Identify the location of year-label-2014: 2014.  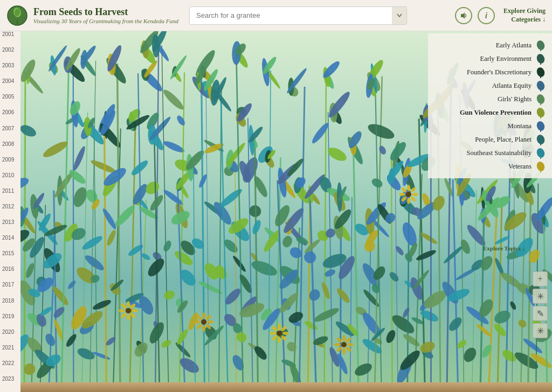
(8, 238).